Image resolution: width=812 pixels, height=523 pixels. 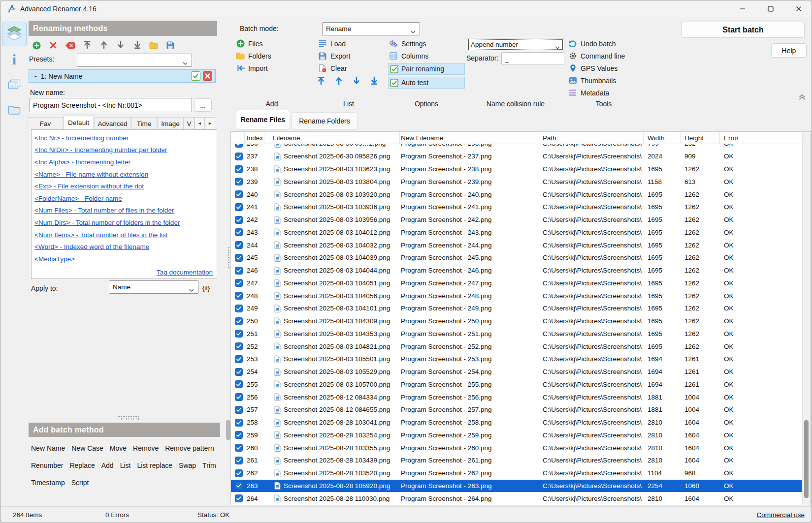 I want to click on table-row: 259Screenshot 2025-08-28 103254.pngProgr…, so click(x=517, y=435).